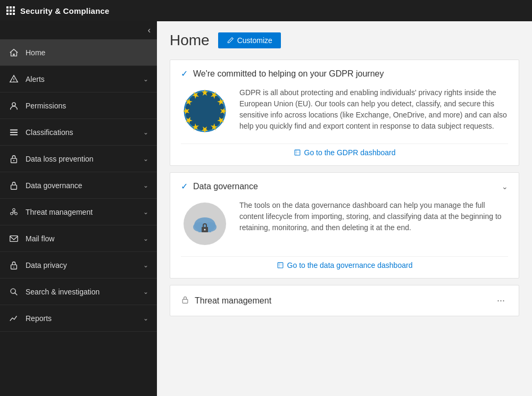 This screenshot has height=396, width=532. Describe the element at coordinates (79, 79) in the screenshot. I see `sidebar-item-alerts: Alerts ⌄` at that location.